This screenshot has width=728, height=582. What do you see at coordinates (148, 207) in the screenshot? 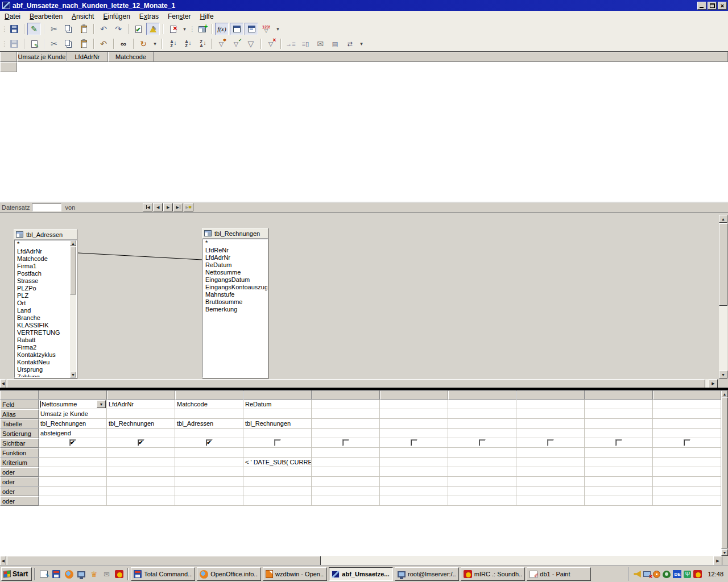
I see `first-record-button: ◀` at bounding box center [148, 207].